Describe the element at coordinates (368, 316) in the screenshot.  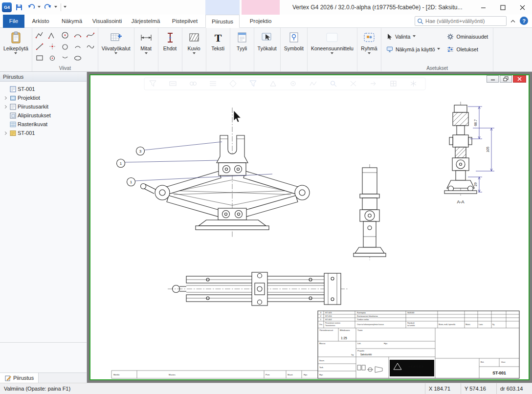
I see `svg-text: Kiertovarren liitoskorva` at that location.